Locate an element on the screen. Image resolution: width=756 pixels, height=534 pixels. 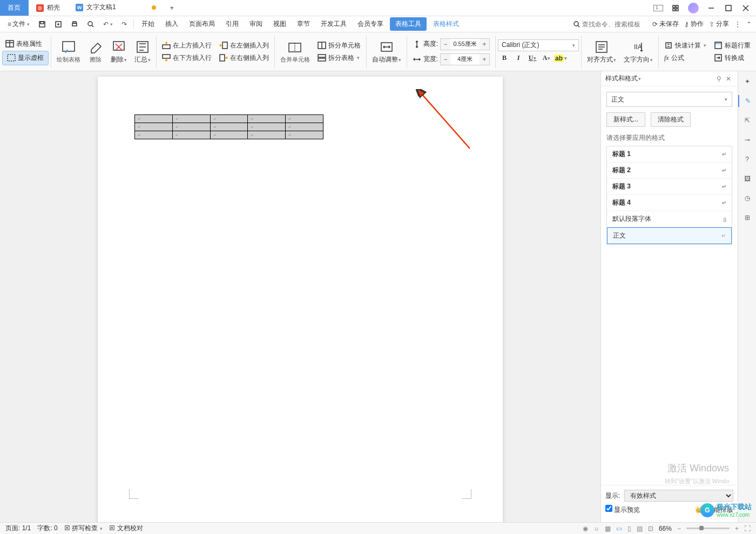
menu-review: 审阅 is located at coordinates (256, 24).